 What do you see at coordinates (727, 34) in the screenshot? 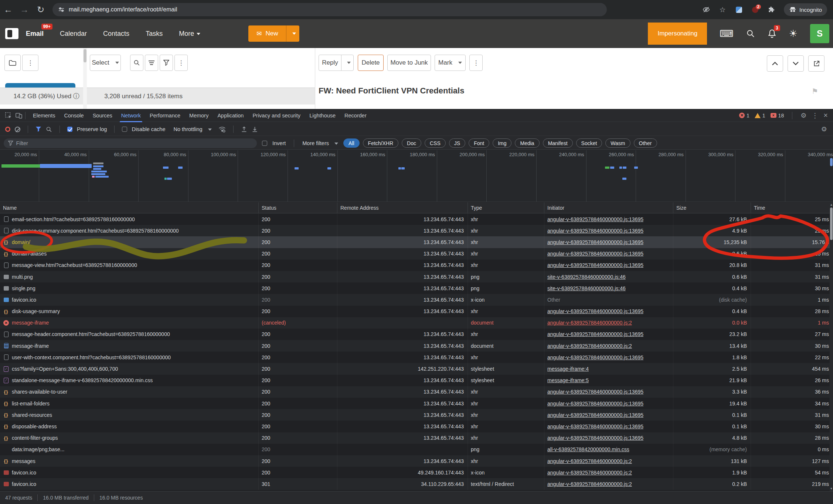
I see `keyboard-icon: ⌨` at bounding box center [727, 34].